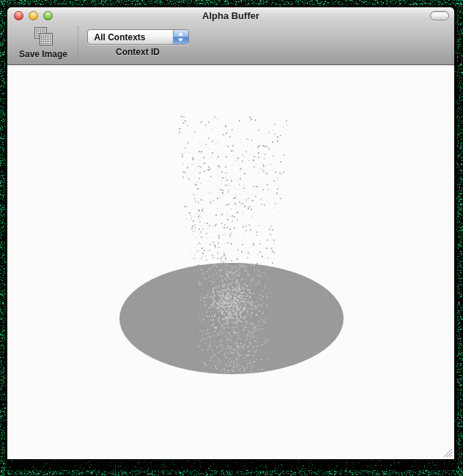  I want to click on context-id-group: All Contexts Context ID, so click(138, 41).